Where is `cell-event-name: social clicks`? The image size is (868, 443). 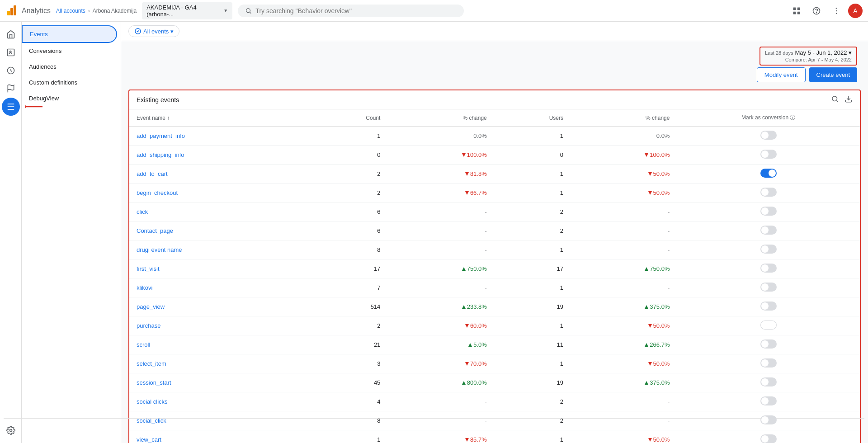 cell-event-name: social clicks is located at coordinates (220, 402).